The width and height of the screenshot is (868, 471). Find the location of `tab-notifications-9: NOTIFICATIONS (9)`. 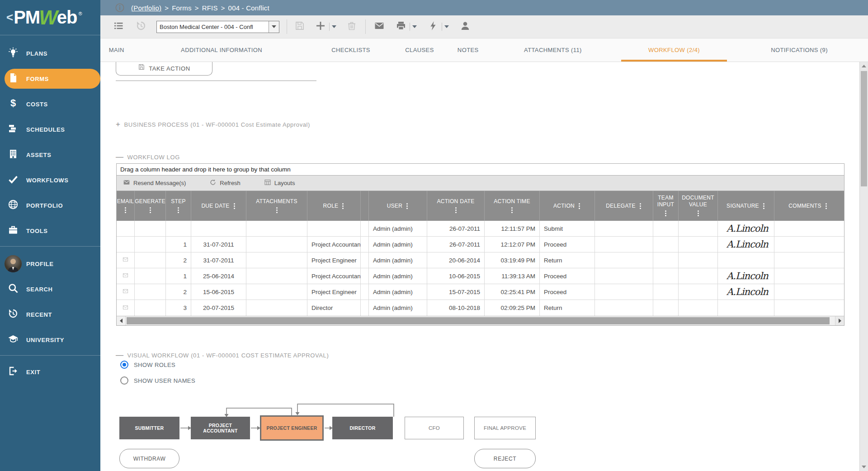

tab-notifications-9: NOTIFICATIONS (9) is located at coordinates (799, 50).